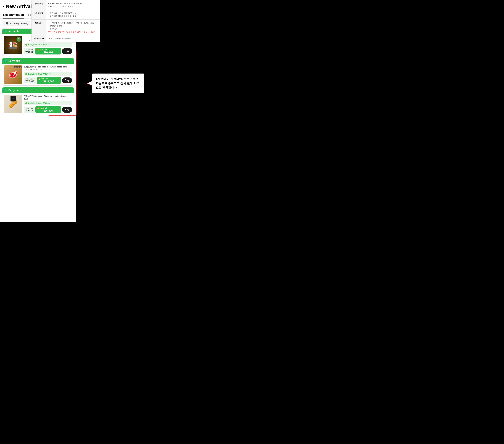  I want to click on save-icon-2: 🟢, so click(26, 74).